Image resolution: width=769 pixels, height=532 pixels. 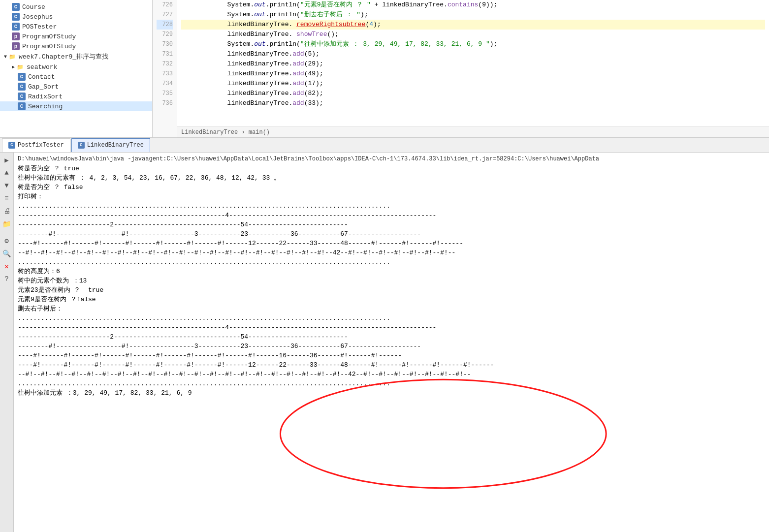 What do you see at coordinates (391, 299) in the screenshot?
I see `output-contains9: 元素9是否在树内 ？false` at bounding box center [391, 299].